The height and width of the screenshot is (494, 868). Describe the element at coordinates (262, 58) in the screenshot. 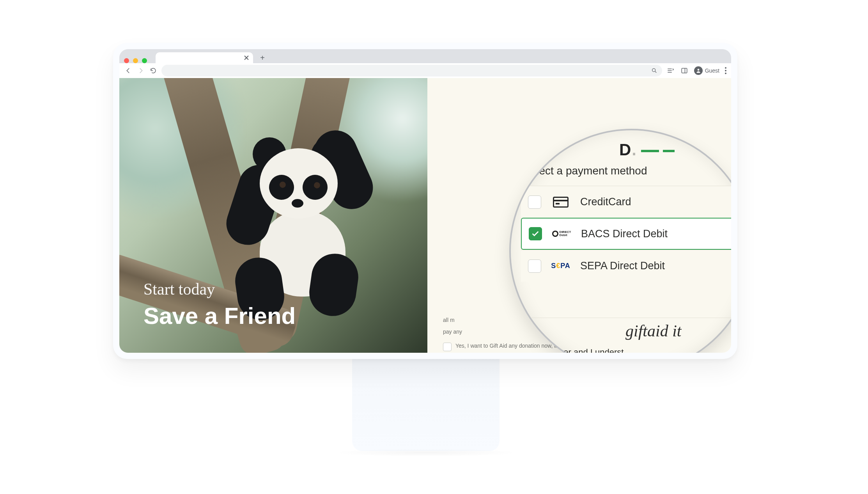

I see `new-tab-button: +` at that location.